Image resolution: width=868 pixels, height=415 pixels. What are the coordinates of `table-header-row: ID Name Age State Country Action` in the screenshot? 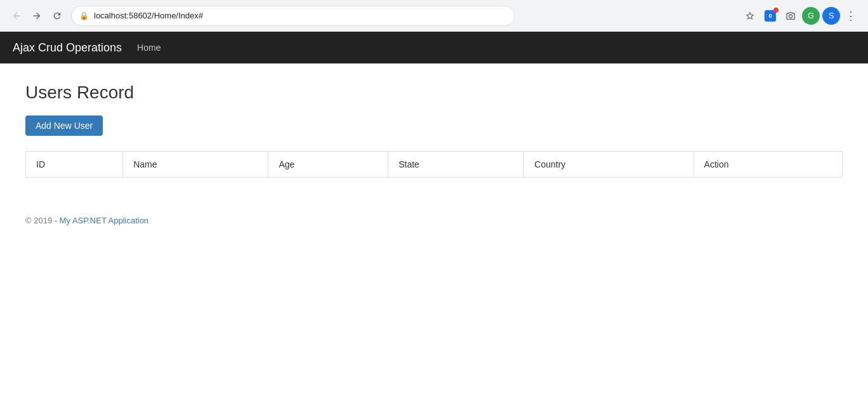 It's located at (434, 165).